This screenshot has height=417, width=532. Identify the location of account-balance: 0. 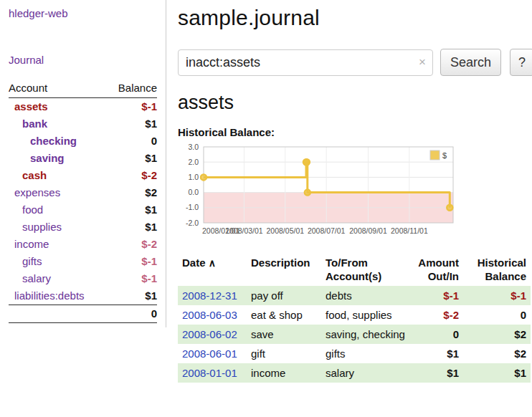
(132, 141).